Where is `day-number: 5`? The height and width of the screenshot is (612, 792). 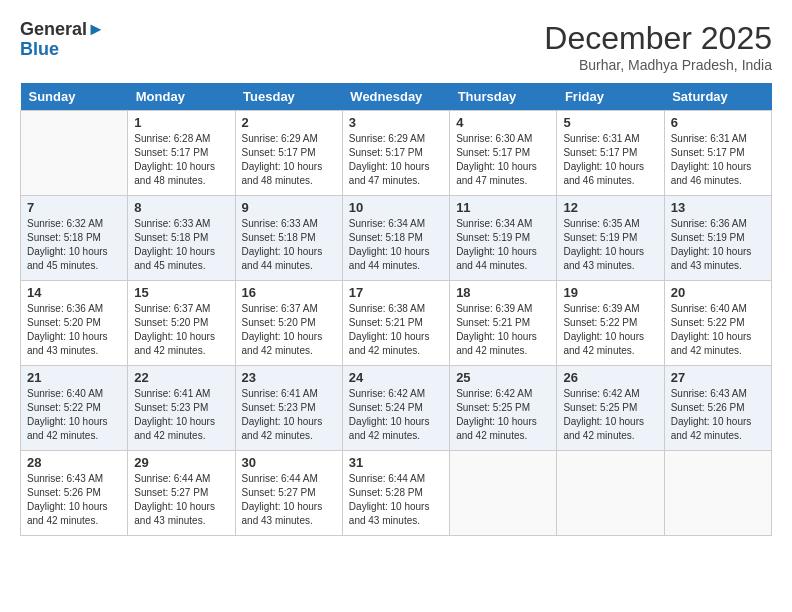
day-number: 5 is located at coordinates (610, 122).